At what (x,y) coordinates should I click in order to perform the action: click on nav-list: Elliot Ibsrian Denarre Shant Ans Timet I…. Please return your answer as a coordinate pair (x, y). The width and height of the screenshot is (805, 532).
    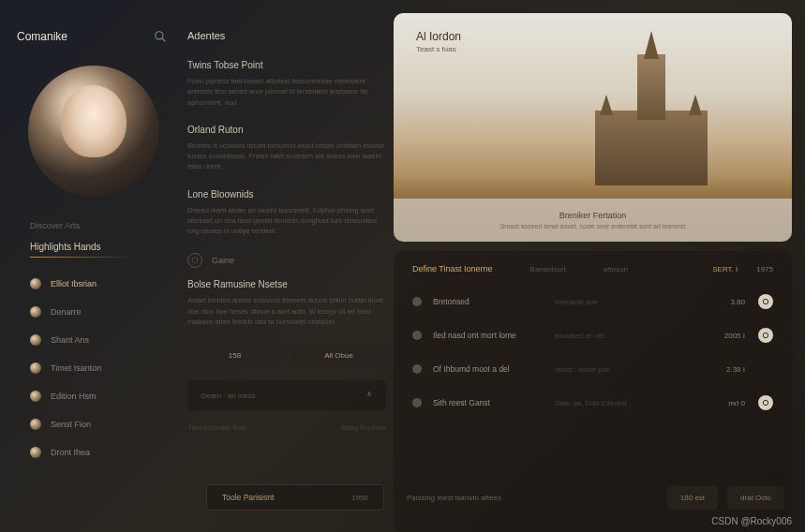
    Looking at the image, I should click on (94, 368).